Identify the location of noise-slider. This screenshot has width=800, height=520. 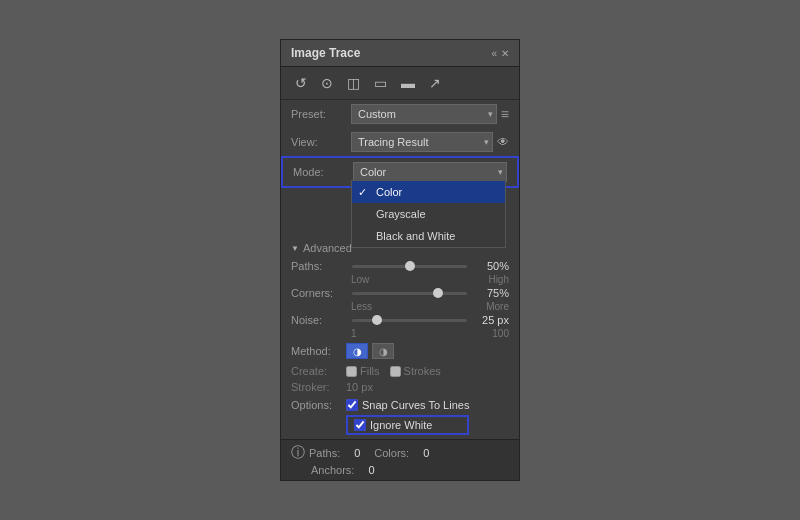
(410, 320).